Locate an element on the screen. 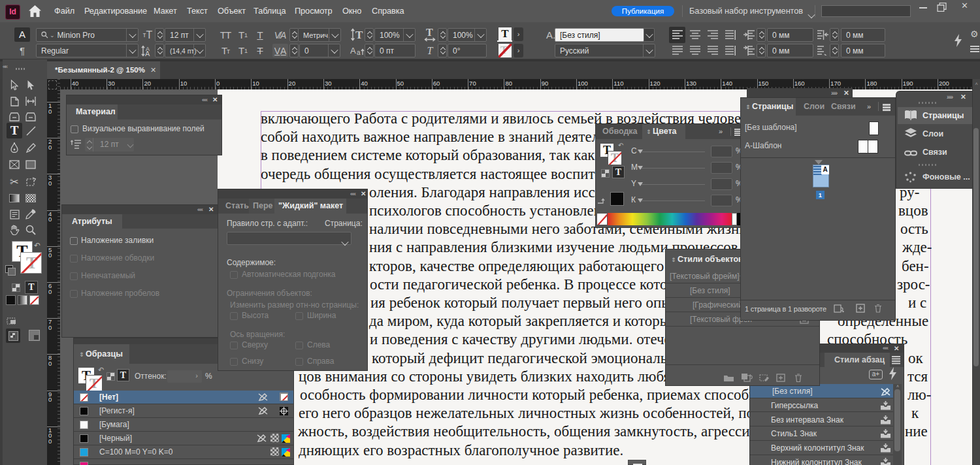 The height and width of the screenshot is (465, 980). svg-text: a is located at coordinates (359, 52).